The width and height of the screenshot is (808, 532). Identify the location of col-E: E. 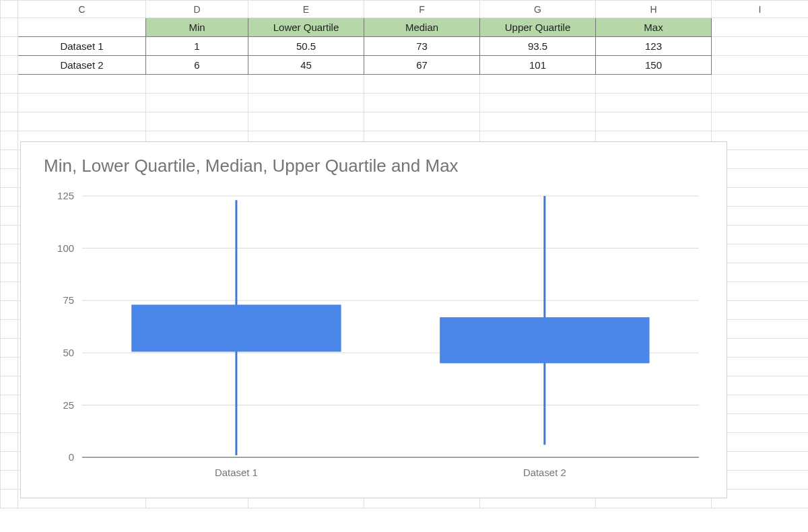
(306, 9).